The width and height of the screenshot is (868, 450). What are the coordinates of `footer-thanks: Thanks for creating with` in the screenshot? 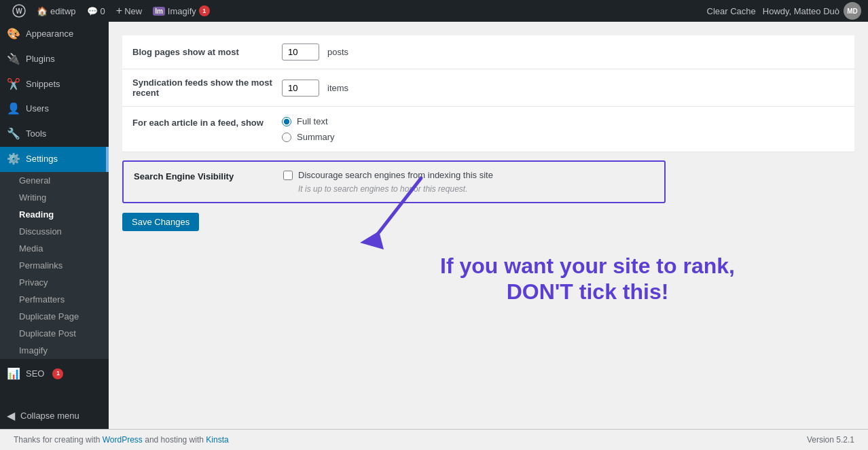 It's located at (58, 440).